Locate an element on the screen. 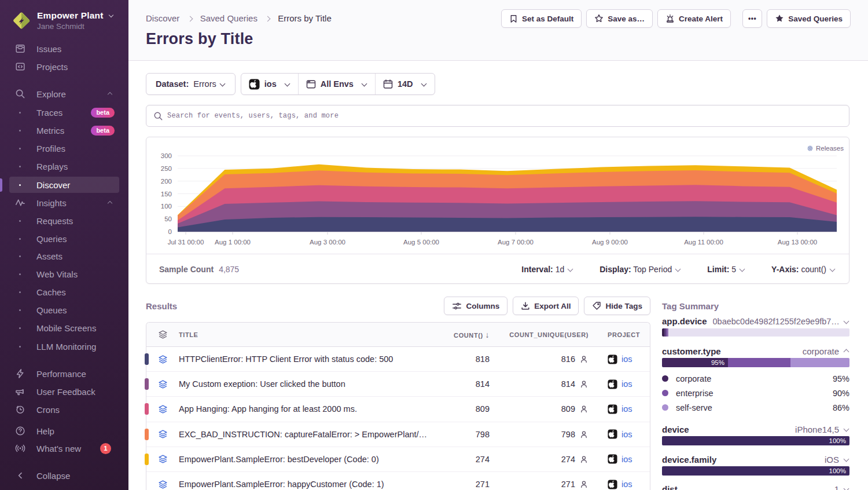 This screenshot has height=490, width=868. svg-text: 150 is located at coordinates (167, 194).